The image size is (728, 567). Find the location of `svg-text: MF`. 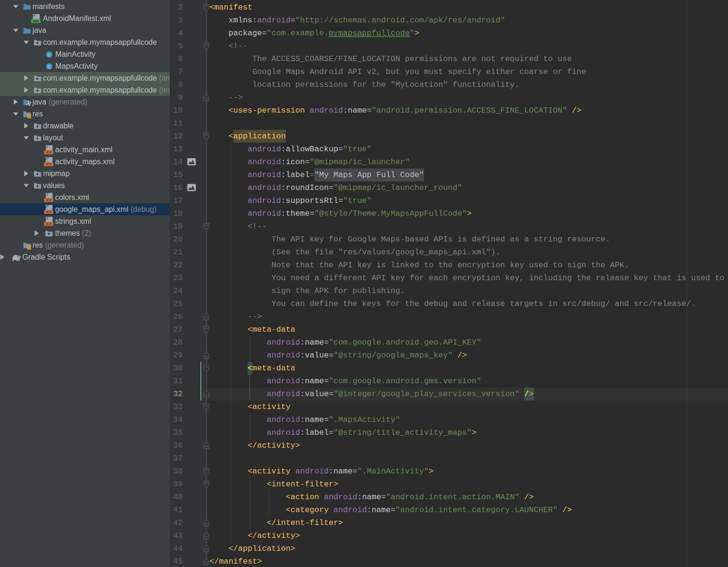

svg-text: MF is located at coordinates (36, 21).